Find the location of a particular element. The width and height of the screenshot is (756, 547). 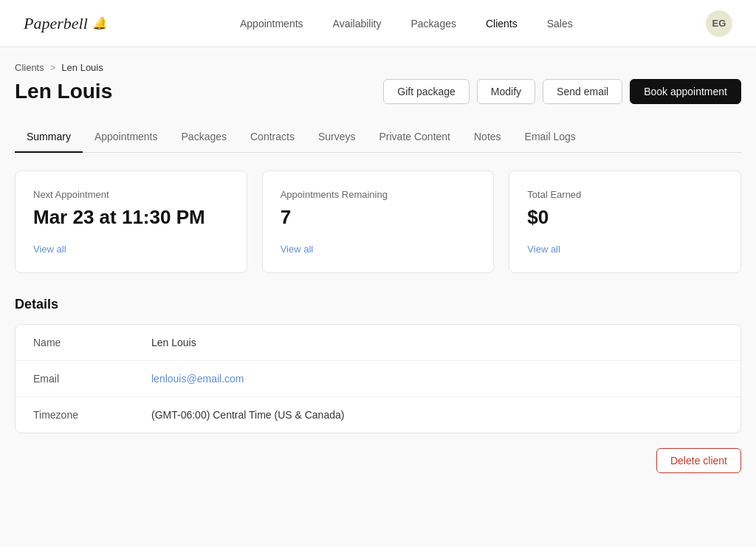

stat-value-0: Mar 23 at 11:30 PM is located at coordinates (131, 217).